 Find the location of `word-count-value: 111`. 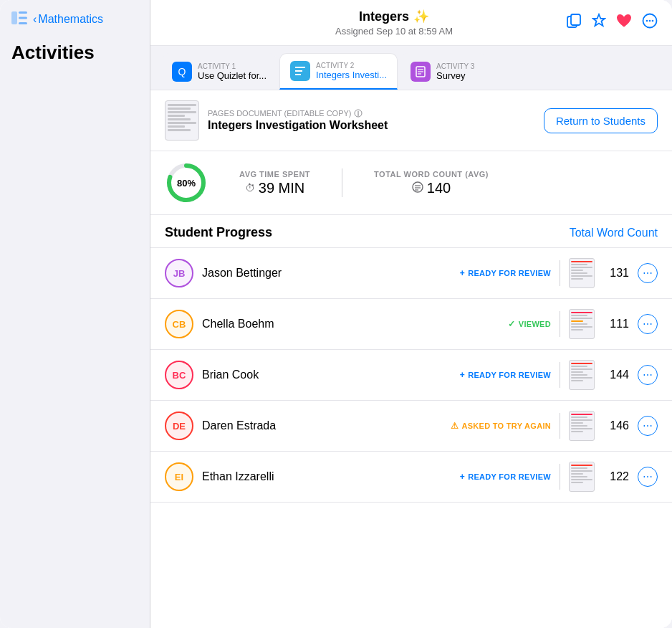

word-count-value: 111 is located at coordinates (616, 324).